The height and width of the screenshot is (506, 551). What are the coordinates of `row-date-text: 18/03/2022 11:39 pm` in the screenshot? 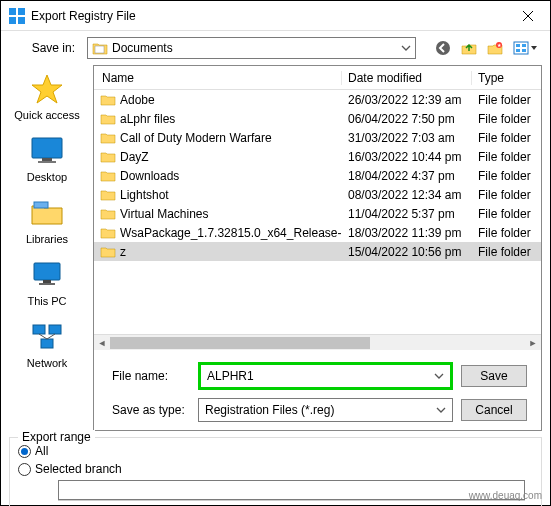 It's located at (407, 233).